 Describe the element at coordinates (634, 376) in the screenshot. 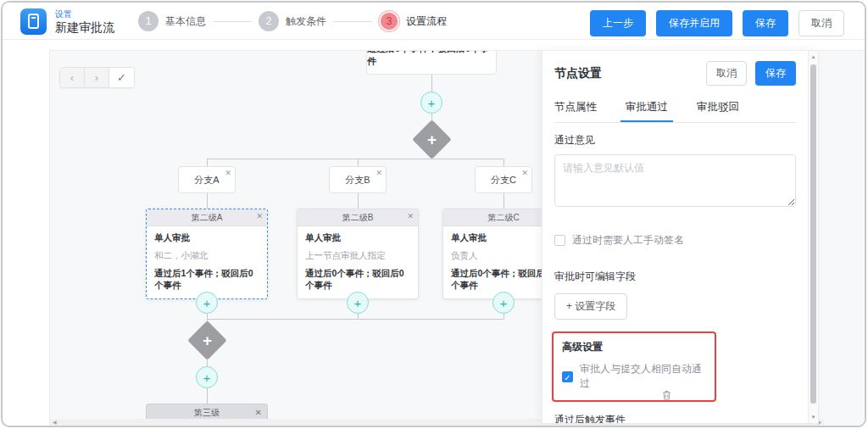

I see `auto-pass-row: ✓ 审批人与提交人相同自动通过` at that location.